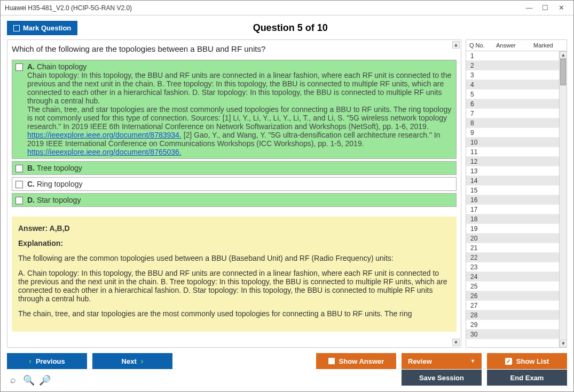 This screenshot has height=392, width=574. Describe the element at coordinates (47, 361) in the screenshot. I see `previous-button: ‹Previous` at that location.